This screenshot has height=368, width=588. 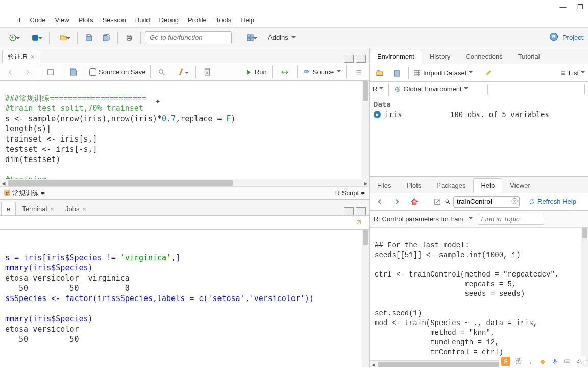 I want to click on save-source-button, so click(x=74, y=72).